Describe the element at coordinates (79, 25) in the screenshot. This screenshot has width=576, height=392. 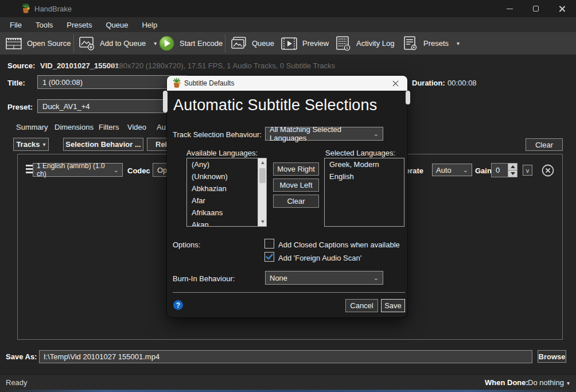
I see `menu-presets: Presets` at that location.